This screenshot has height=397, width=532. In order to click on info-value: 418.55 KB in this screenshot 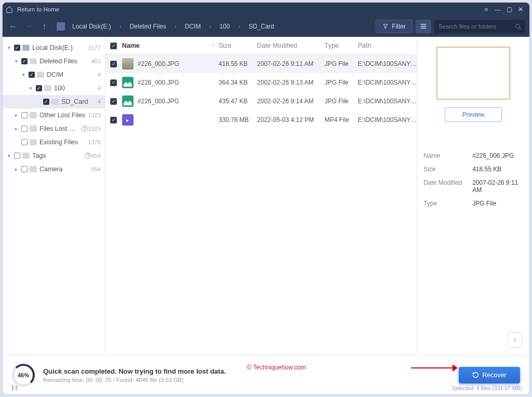, I will do `click(498, 169)`.